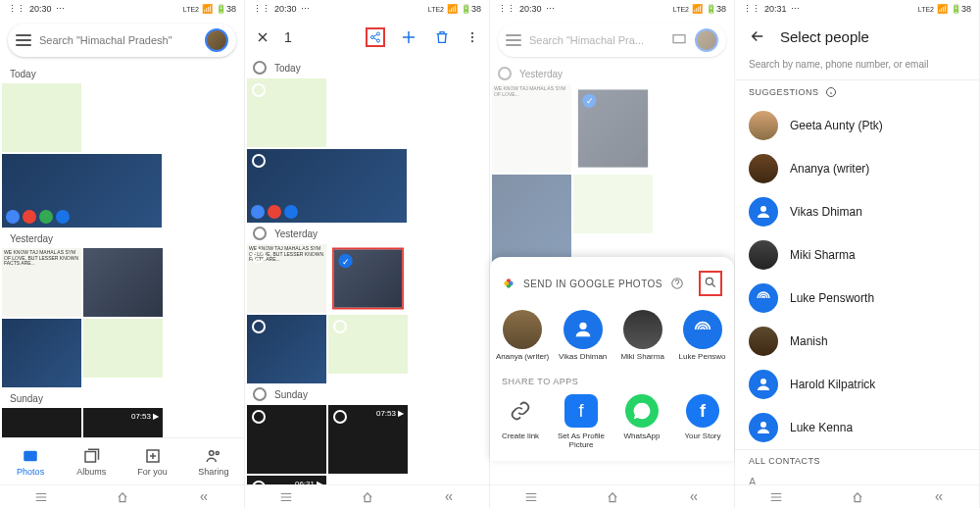 The image size is (980, 508). I want to click on app-createlink: Create link, so click(520, 422).